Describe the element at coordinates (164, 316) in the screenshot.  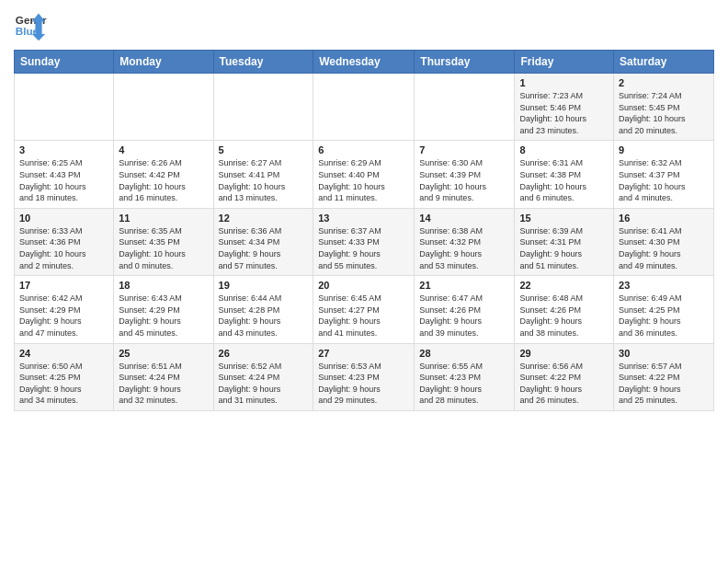
I see `day-info: Sunrise: 6:43 AM Sunset: 4:29 PM Dayligh…` at that location.